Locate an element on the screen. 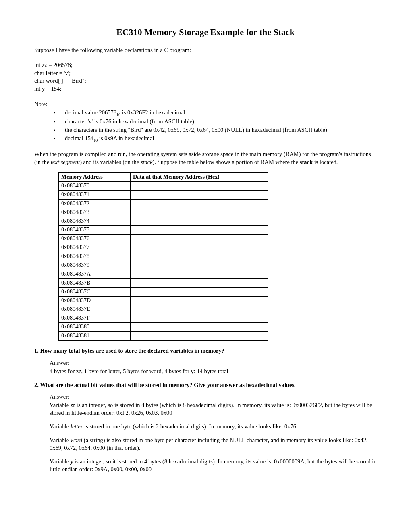 The height and width of the screenshot is (532, 411). italic-text: letter is located at coordinates (77, 426).